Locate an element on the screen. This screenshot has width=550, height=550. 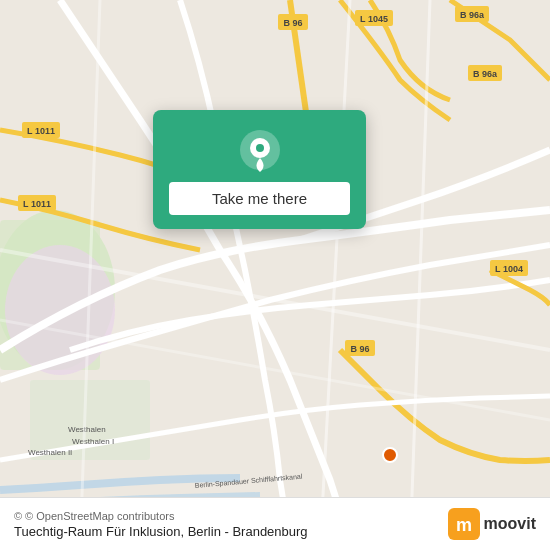
copyright-symbol: © is located at coordinates (18, 516).